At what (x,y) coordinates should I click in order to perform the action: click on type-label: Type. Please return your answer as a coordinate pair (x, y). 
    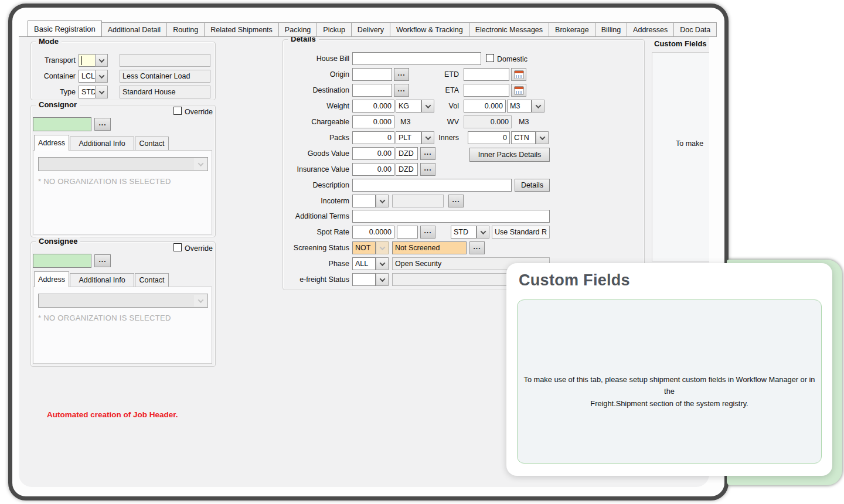
    Looking at the image, I should click on (53, 92).